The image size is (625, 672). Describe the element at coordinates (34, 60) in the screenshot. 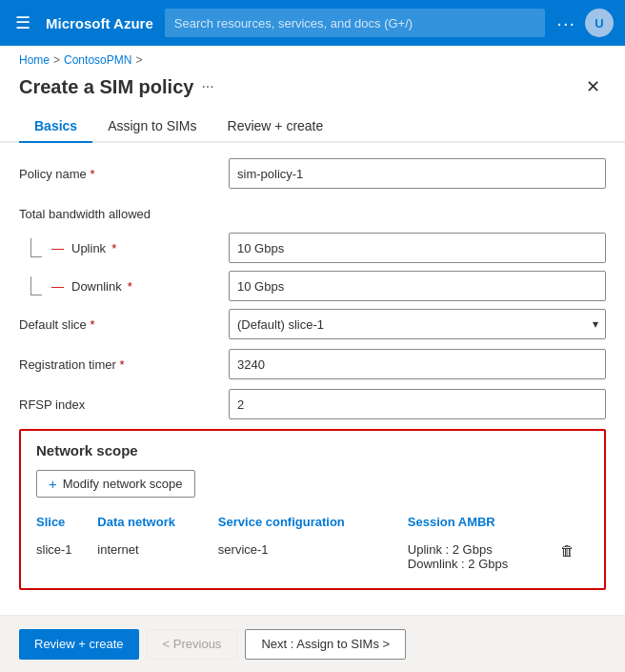

I see `breadcrumb-home: Home` at that location.